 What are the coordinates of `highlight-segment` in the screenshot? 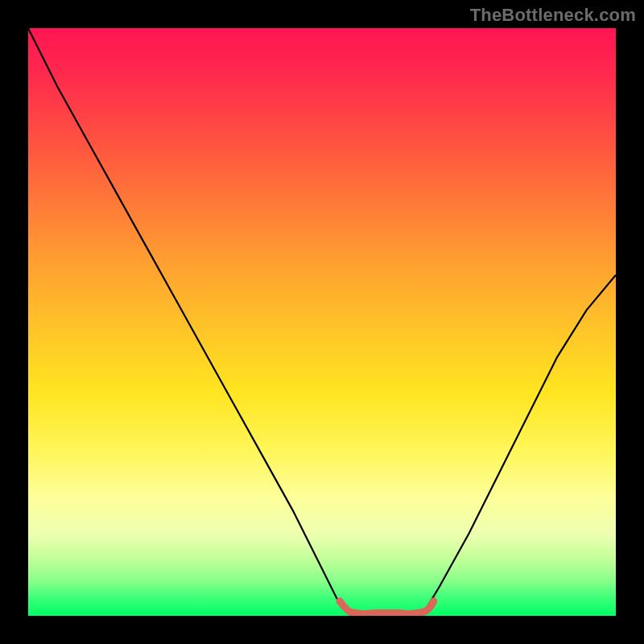 It's located at (386, 608).